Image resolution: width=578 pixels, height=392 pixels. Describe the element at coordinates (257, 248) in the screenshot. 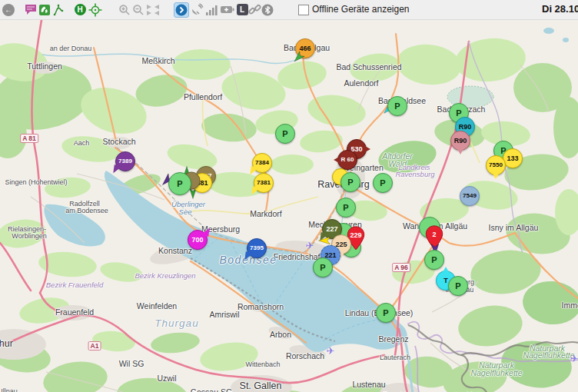

I see `marker-7395: 7395` at that location.